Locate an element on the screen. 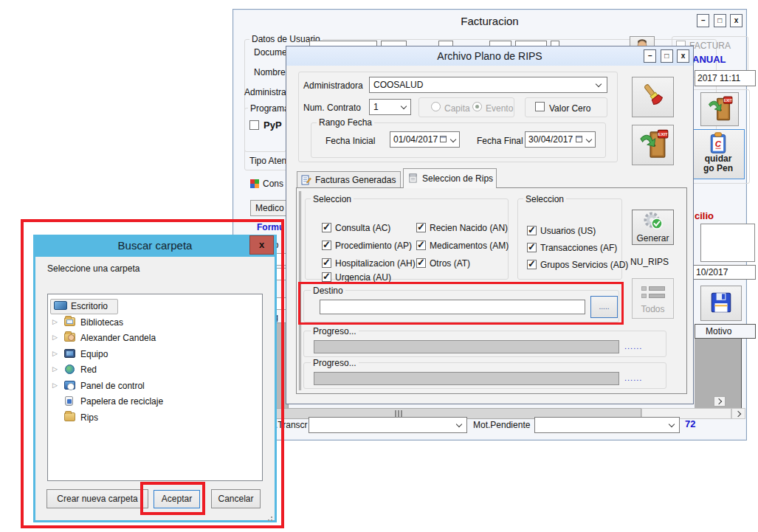 The width and height of the screenshot is (758, 532). consulta-checkbox is located at coordinates (326, 227).